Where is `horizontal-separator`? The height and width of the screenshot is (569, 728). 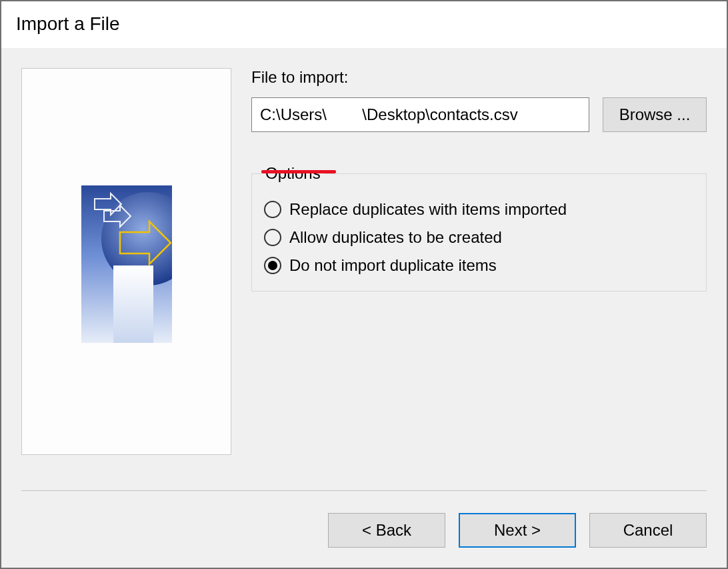 horizontal-separator is located at coordinates (364, 491).